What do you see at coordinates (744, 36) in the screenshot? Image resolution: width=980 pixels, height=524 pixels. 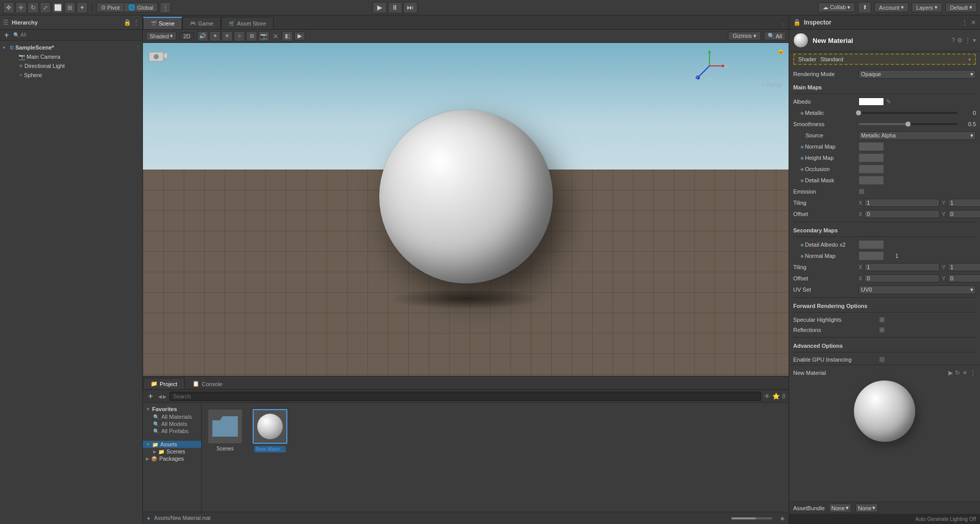 I see `gizmos-btn: Gizmos ▾` at bounding box center [744, 36].